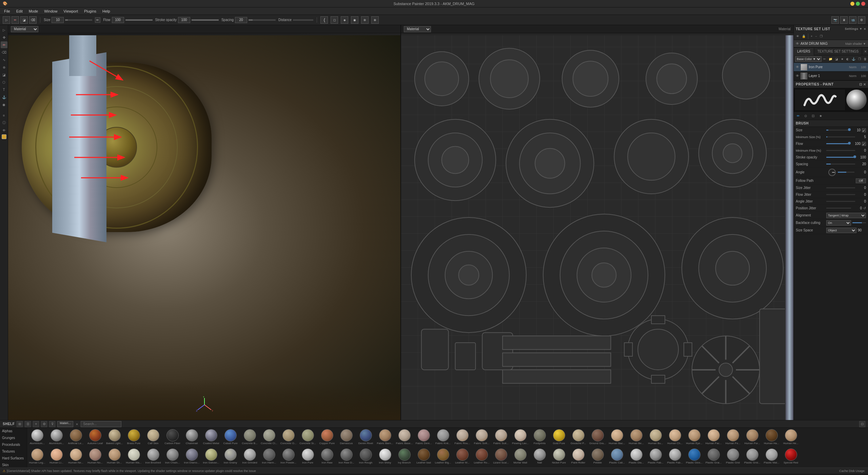  I want to click on shelf-item-42: Human Ne..., so click(76, 457).